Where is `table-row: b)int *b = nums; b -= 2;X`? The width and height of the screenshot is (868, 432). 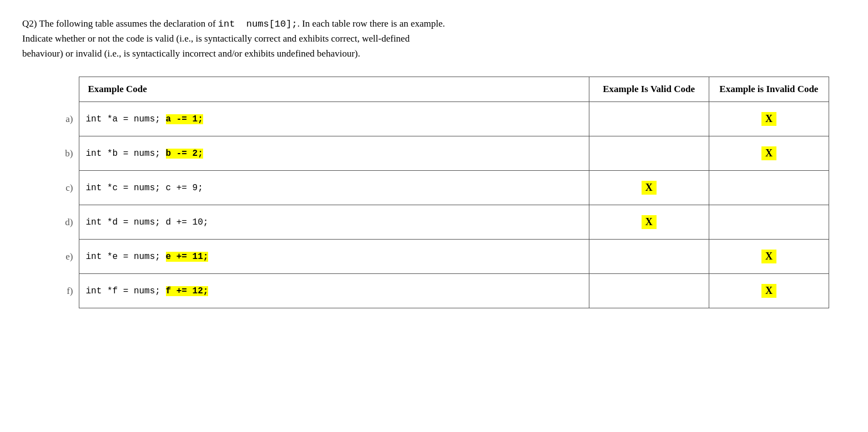
table-row: b)int *b = nums; b -= 2;X is located at coordinates (442, 154).